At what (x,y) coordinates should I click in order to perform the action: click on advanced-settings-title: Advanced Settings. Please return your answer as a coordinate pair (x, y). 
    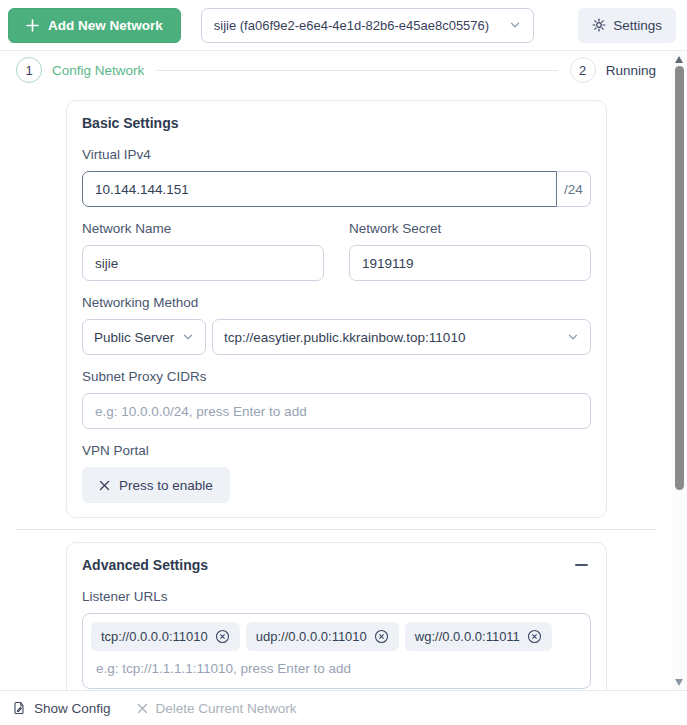
    Looking at the image, I should click on (145, 565).